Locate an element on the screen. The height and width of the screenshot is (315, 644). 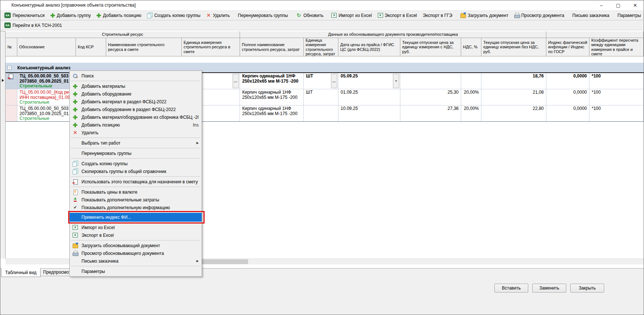
menu-item-добавить-позицию: Добавить позициюIns is located at coordinates (136, 125).